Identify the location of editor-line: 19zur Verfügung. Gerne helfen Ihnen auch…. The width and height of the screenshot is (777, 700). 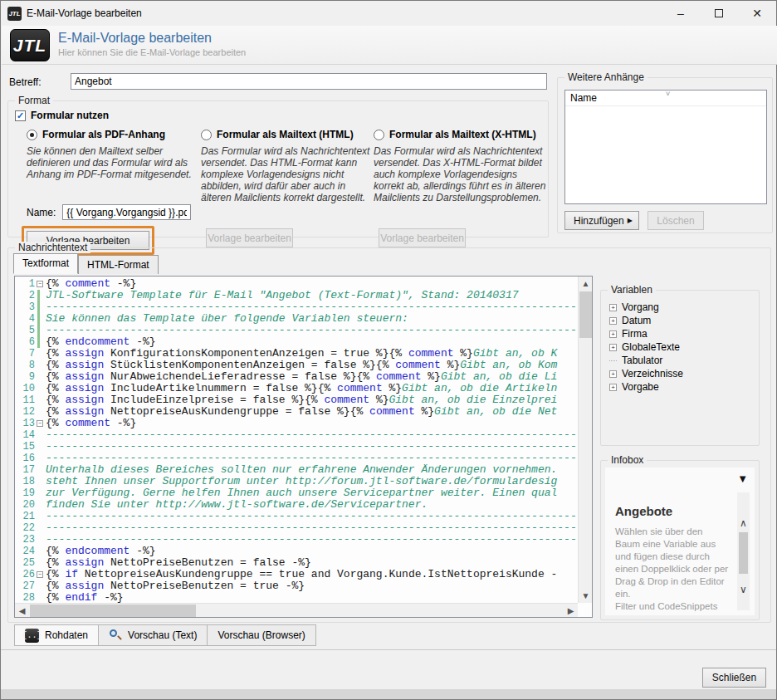
(296, 493).